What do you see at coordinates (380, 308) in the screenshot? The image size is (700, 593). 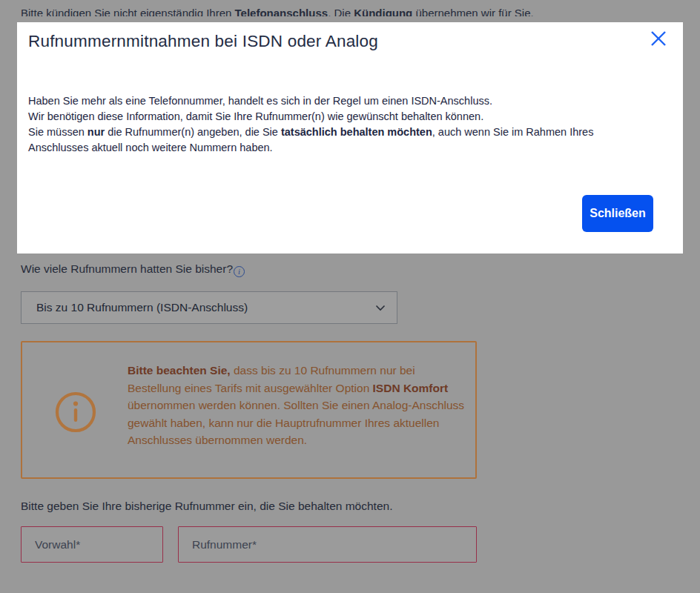 I see `chevron-down-icon` at bounding box center [380, 308].